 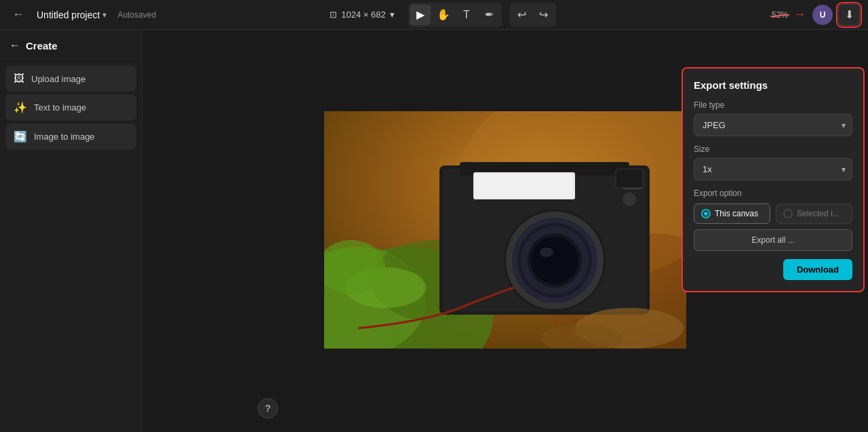 What do you see at coordinates (773, 170) in the screenshot?
I see `size-select-wrapper: 0.5x 1x 2x 3x 4x ▾` at bounding box center [773, 170].